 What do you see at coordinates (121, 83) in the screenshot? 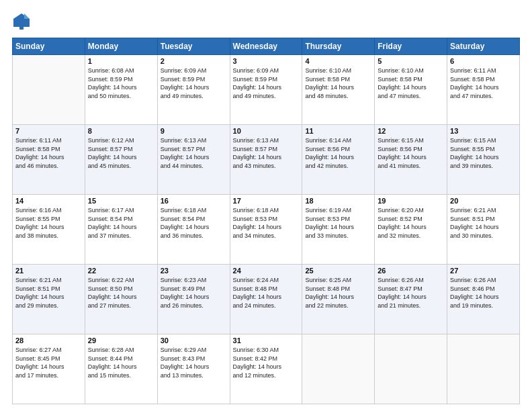
I see `day-info: Sunrise: 6:08 AM Sunset: 8:59 PM Dayligh…` at bounding box center [121, 83].